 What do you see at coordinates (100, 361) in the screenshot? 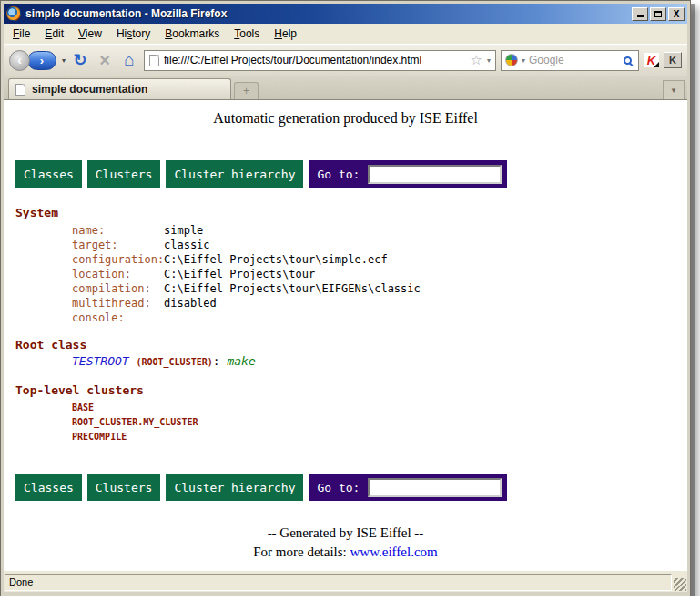
I see `root-class-link: TESTROOT` at bounding box center [100, 361].